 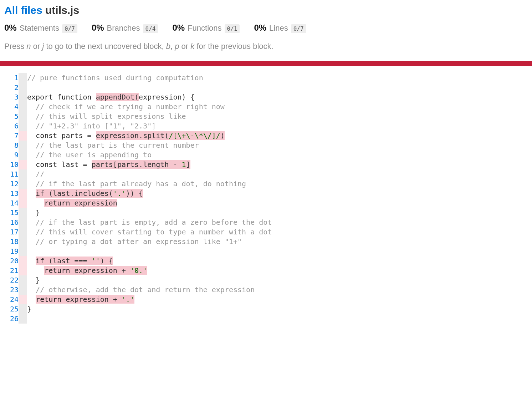 I want to click on line-number-link: 13, so click(x=14, y=193).